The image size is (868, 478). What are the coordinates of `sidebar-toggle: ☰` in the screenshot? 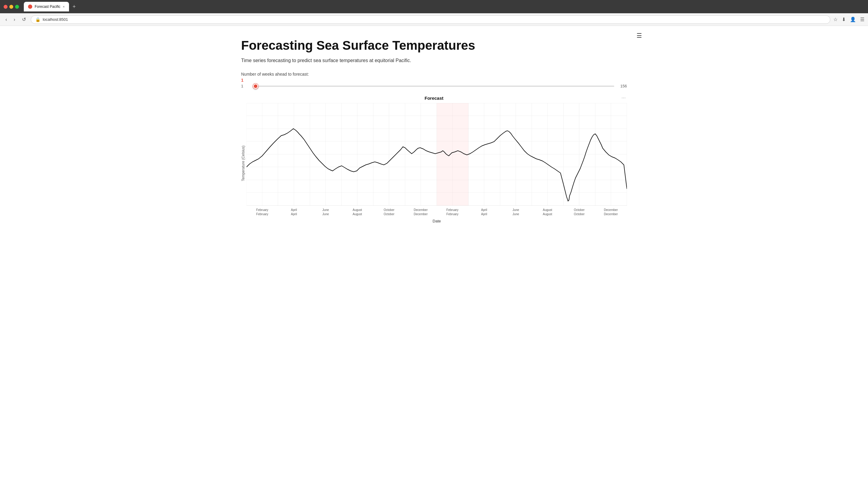 It's located at (639, 36).